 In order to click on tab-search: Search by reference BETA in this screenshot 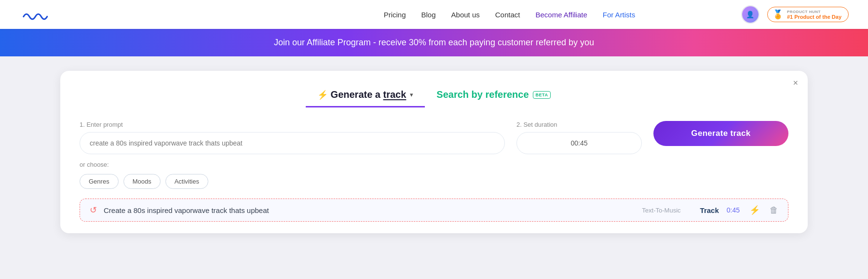, I will do `click(494, 96)`.